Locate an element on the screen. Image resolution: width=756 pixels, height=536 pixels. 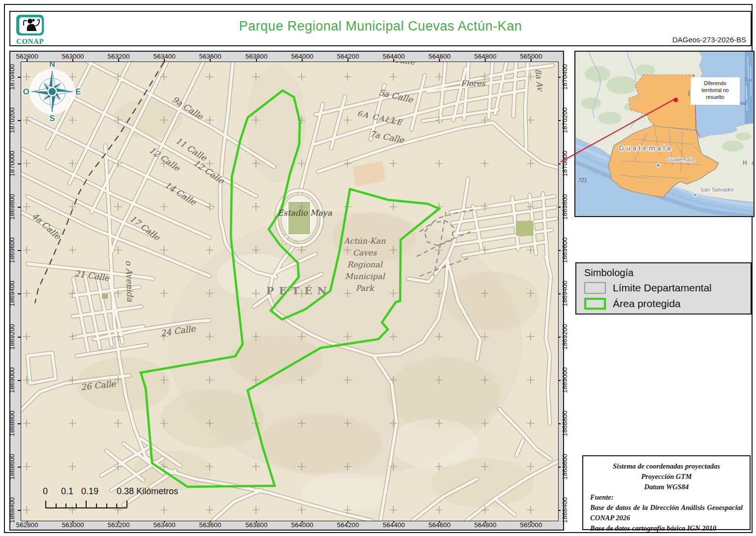
park-label-line: Park is located at coordinates (365, 288).